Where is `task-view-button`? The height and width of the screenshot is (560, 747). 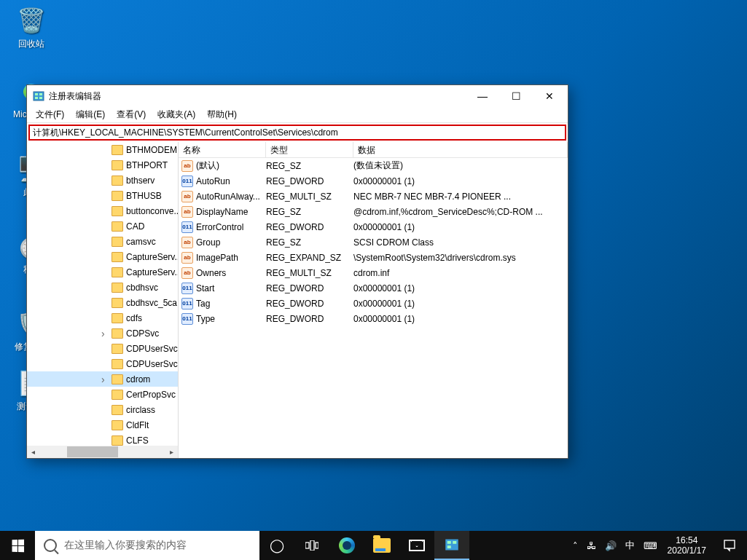
task-view-button is located at coordinates (312, 545).